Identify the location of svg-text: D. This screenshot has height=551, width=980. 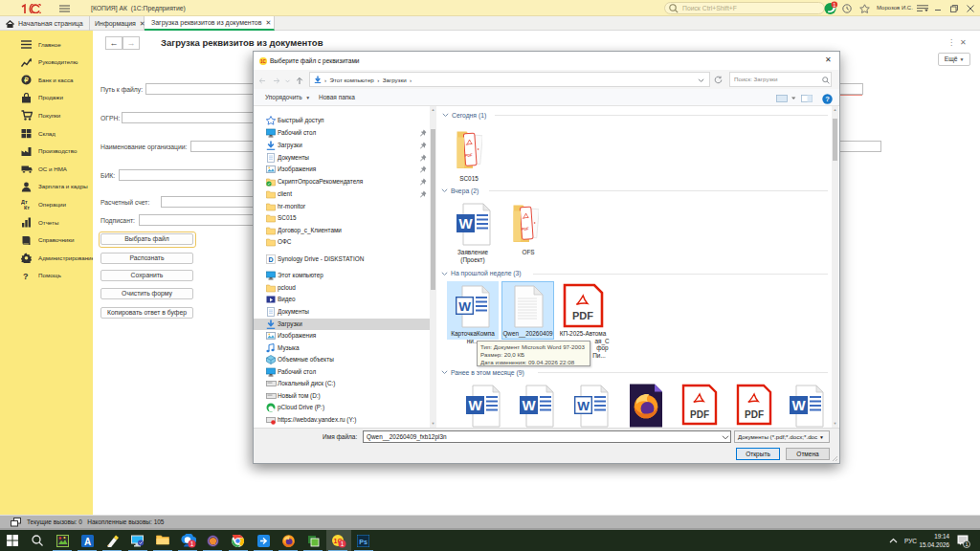
(270, 260).